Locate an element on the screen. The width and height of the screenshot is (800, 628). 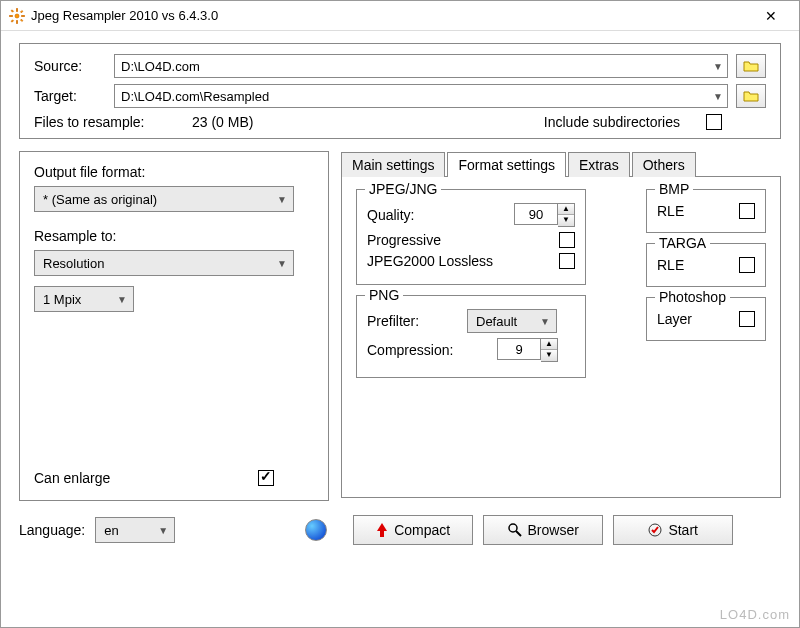
globe-icon is located at coordinates (316, 530).